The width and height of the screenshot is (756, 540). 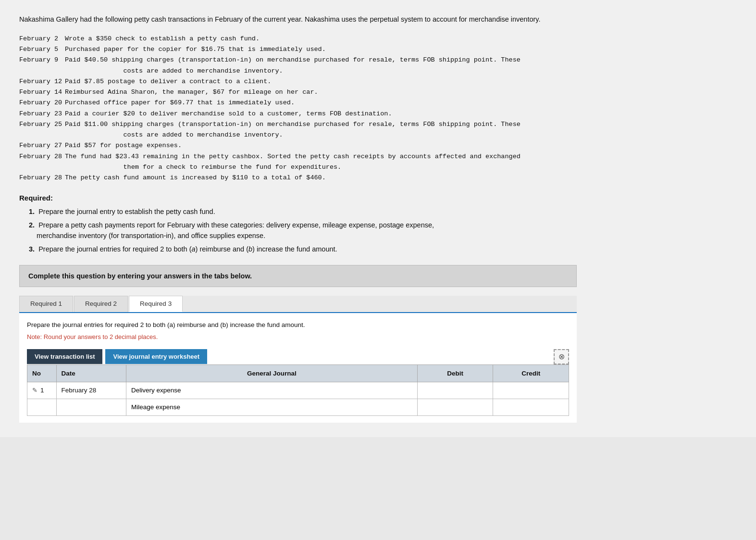 What do you see at coordinates (32, 249) in the screenshot?
I see `required-item-3-num: 3.` at bounding box center [32, 249].